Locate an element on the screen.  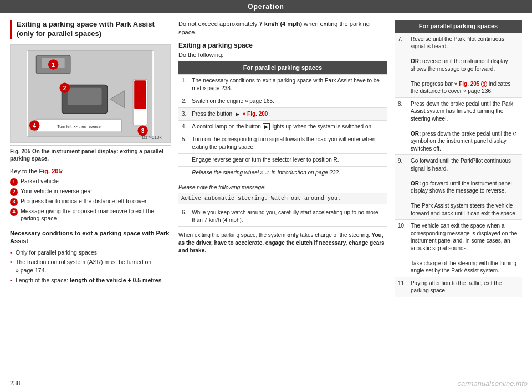
right-table-header: For parallel parking spaces is located at coordinates (458, 27).